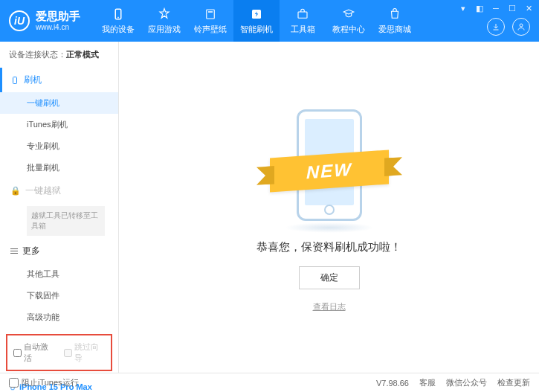  I want to click on hamburger-icon, so click(14, 251).